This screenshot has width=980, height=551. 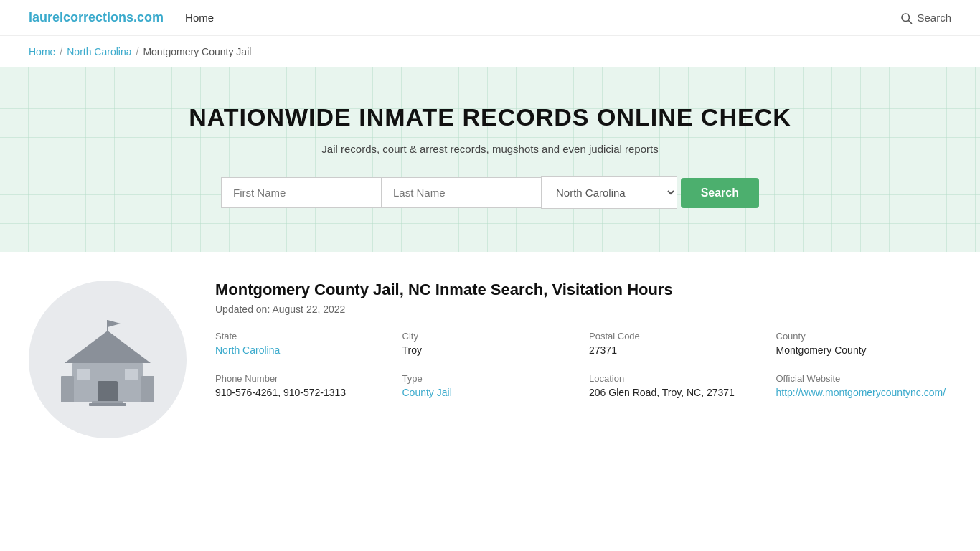 I want to click on detail-state: State North Carolina, so click(x=303, y=343).